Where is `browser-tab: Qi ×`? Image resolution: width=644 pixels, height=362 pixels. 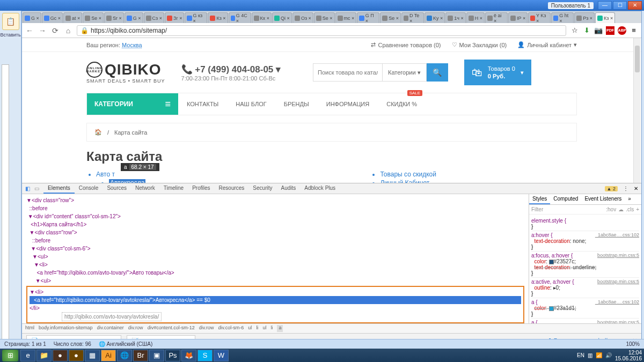
browser-tab: Qi × is located at coordinates (282, 18).